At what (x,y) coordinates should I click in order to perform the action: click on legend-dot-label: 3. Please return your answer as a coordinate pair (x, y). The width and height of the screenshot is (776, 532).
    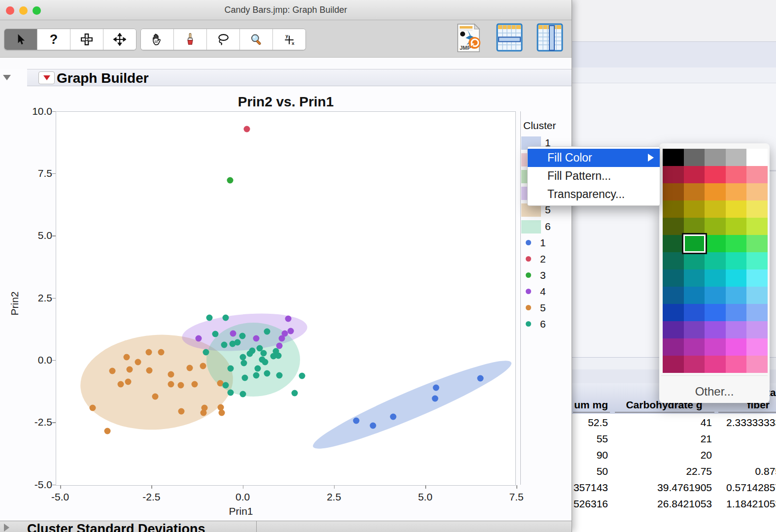
    Looking at the image, I should click on (543, 275).